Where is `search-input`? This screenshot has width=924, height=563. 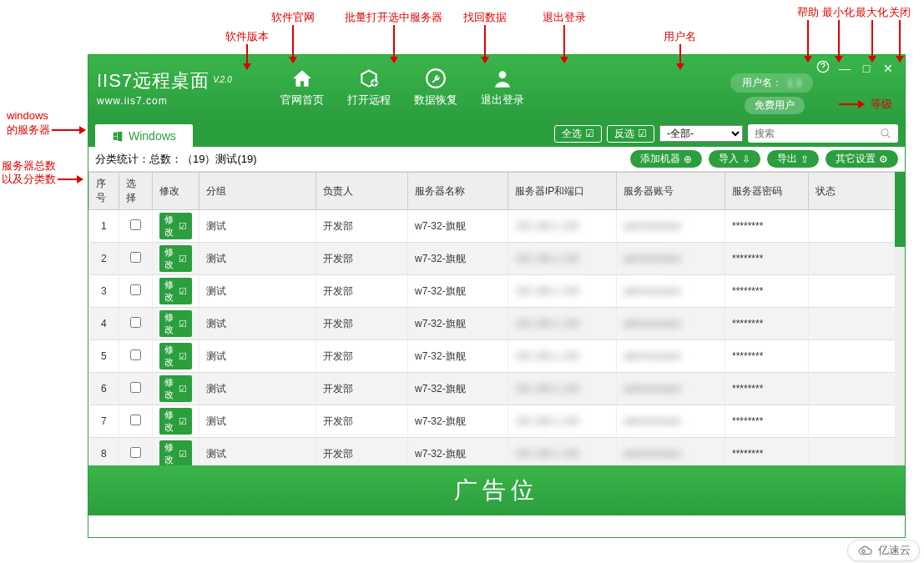 search-input is located at coordinates (817, 133).